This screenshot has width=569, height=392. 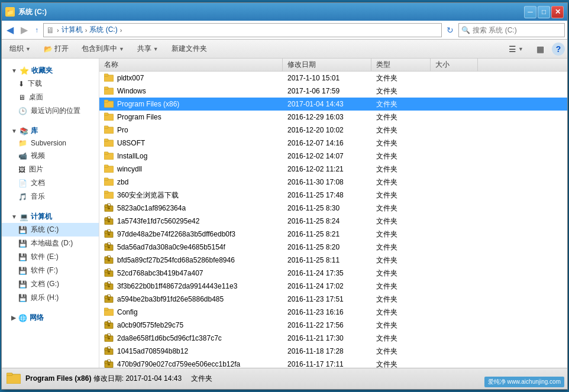 What do you see at coordinates (148, 49) in the screenshot?
I see `share-button: 共享 ▼` at bounding box center [148, 49].